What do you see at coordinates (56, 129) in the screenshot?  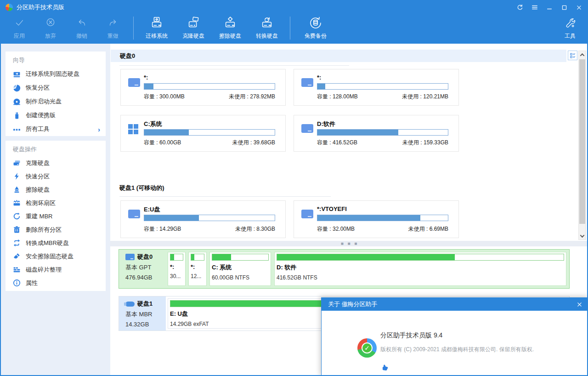 I see `sidebar-item-all-tools: 所有工具 ›` at bounding box center [56, 129].